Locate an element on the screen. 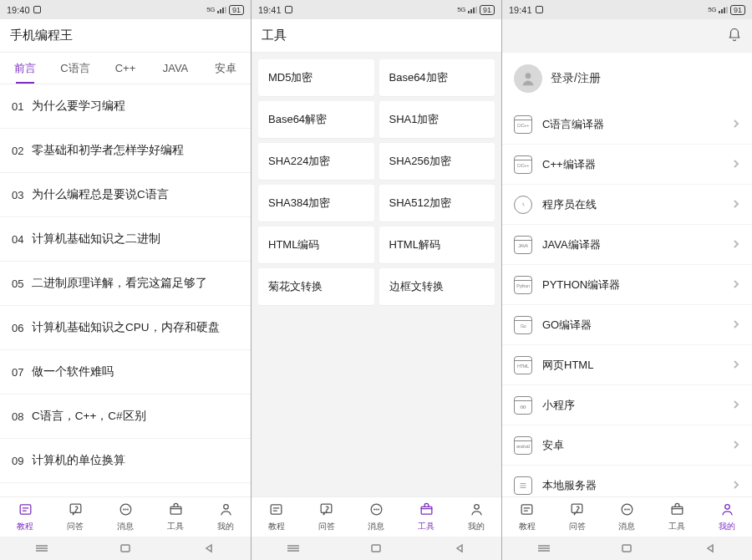  lesson-row: 04 计算机基础知识之二进制 is located at coordinates (125, 239).